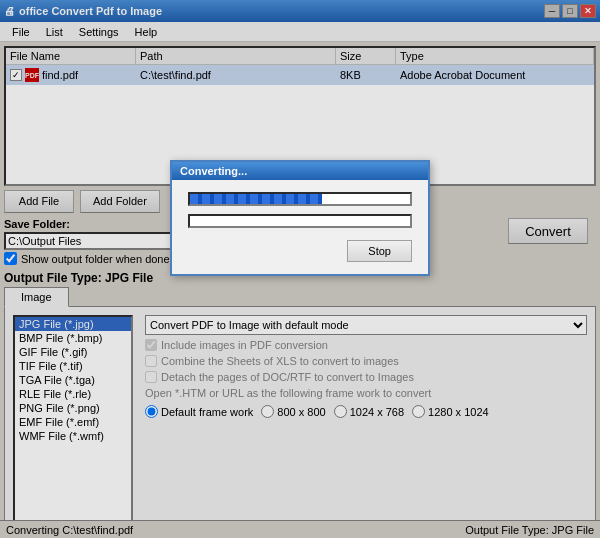 The image size is (600, 538). Describe the element at coordinates (300, 218) in the screenshot. I see `converting-dialog: Converting... Stop` at that location.